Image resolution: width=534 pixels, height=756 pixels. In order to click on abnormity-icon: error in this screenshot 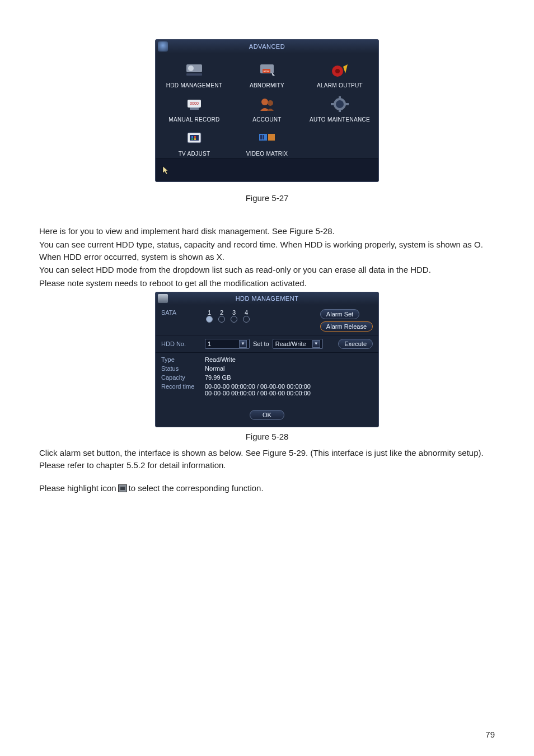, I will do `click(267, 70)`.